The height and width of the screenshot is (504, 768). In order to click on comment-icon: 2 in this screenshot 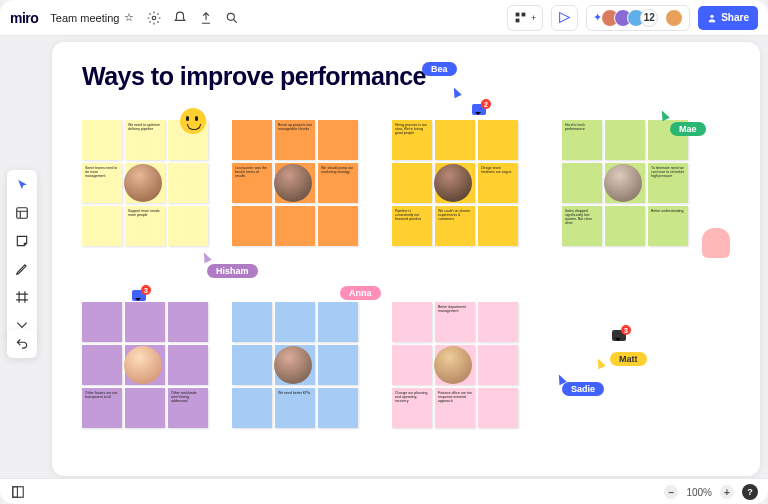, I will do `click(479, 110)`.